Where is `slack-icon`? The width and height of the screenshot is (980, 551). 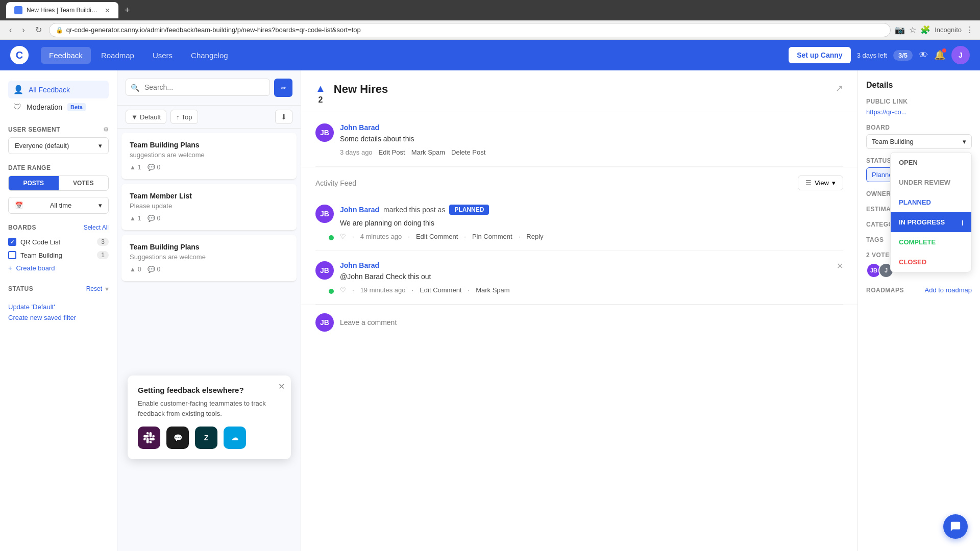
slack-icon is located at coordinates (149, 438).